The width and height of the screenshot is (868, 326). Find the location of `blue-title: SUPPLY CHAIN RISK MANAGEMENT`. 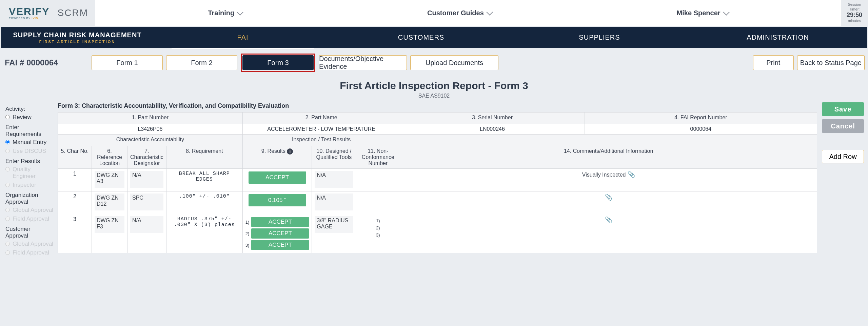

blue-title: SUPPLY CHAIN RISK MANAGEMENT is located at coordinates (77, 35).